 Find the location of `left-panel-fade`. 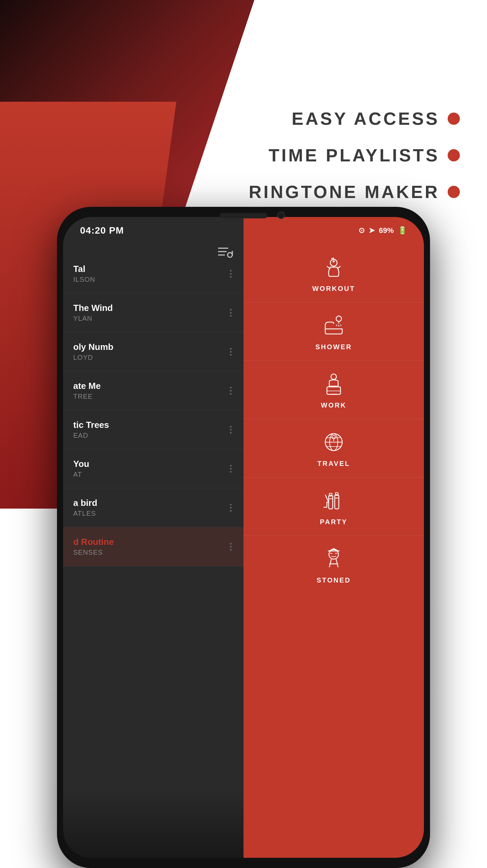

left-panel-fade is located at coordinates (153, 824).